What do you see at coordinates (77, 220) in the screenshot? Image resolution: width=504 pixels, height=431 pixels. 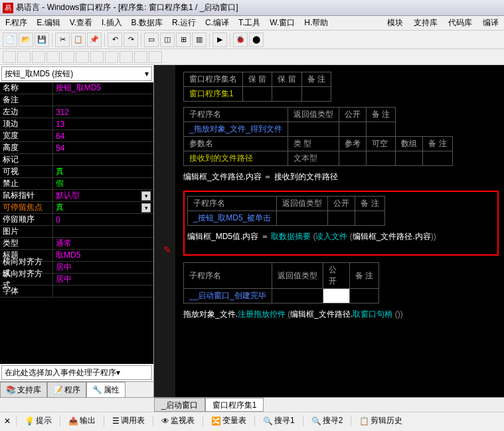 I see `property-row: 停留顺序0` at bounding box center [77, 220].